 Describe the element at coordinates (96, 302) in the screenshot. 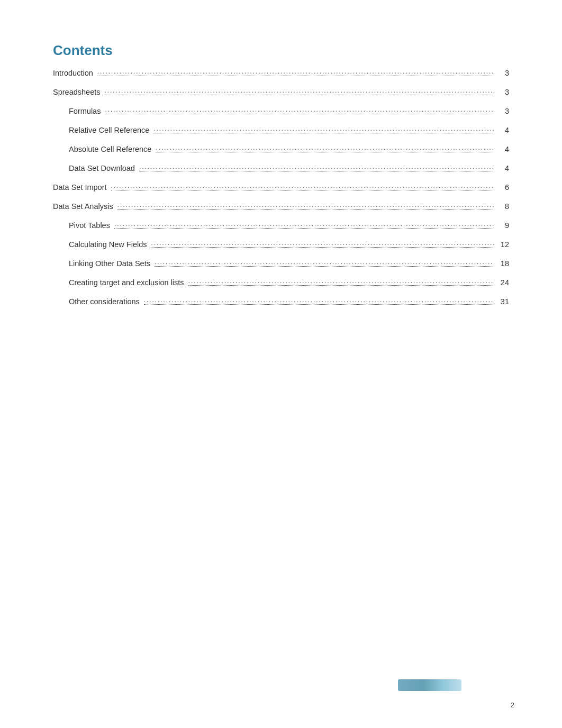

I see `toc-label-other-considerations: Other considerations` at that location.